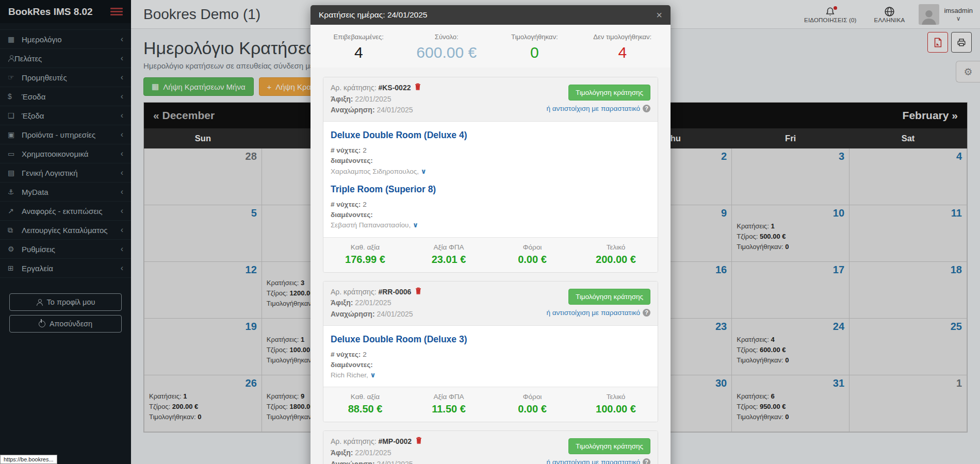 The width and height of the screenshot is (980, 464). I want to click on room-name-link: Deluxe Double Room (Deluxe 3), so click(491, 339).